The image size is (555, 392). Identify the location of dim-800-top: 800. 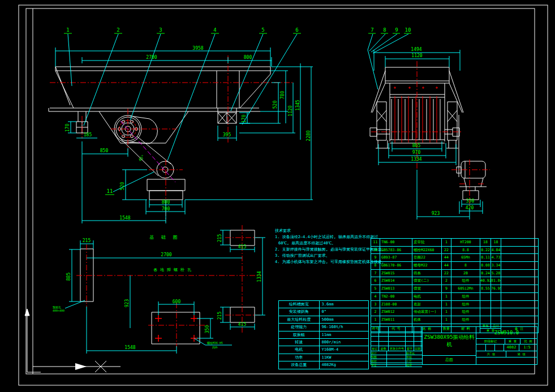
(248, 58).